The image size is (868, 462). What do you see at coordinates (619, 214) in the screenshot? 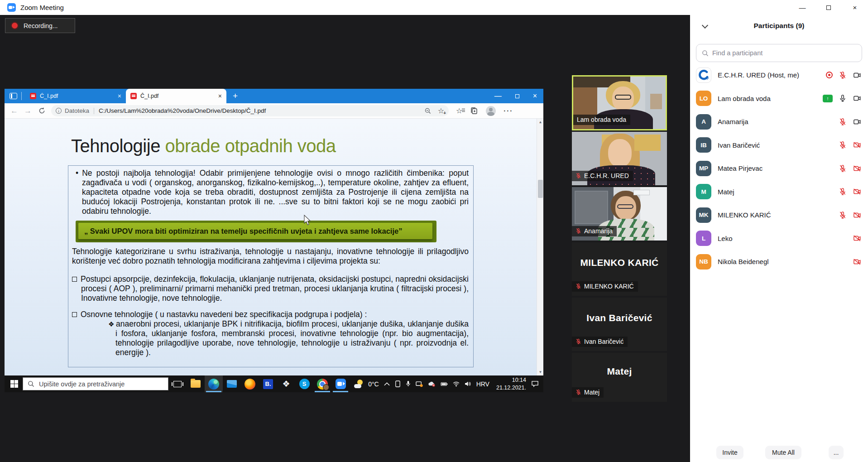
I see `video-tile-anamarija: Anamarija` at bounding box center [619, 214].